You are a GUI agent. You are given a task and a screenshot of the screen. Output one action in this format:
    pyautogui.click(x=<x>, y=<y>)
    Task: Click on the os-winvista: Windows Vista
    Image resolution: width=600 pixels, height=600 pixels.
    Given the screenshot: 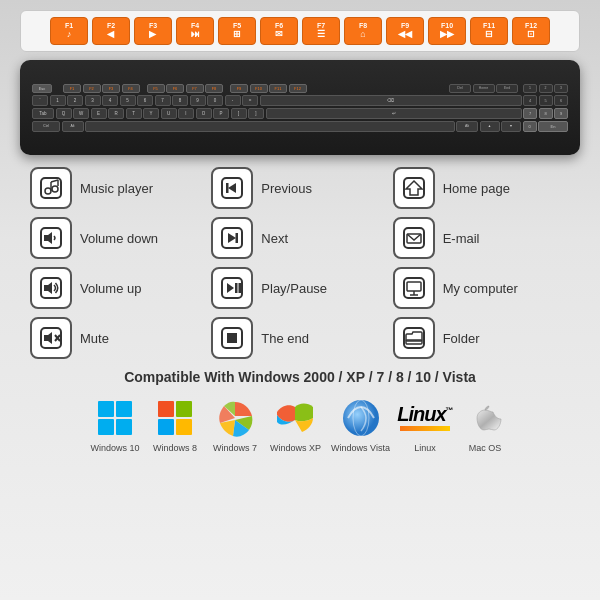 What is the action you would take?
    pyautogui.click(x=360, y=424)
    